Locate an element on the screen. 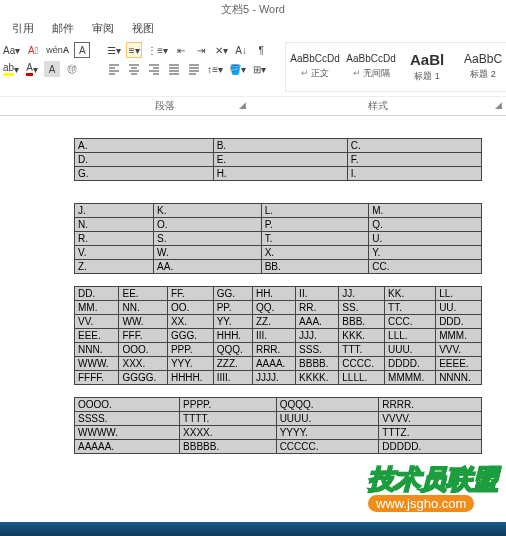  table-cell: Q. is located at coordinates (426, 225).